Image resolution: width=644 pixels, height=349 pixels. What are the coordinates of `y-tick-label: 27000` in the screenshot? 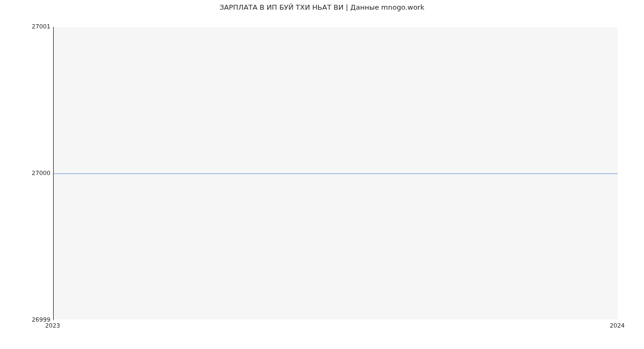 It's located at (34, 173).